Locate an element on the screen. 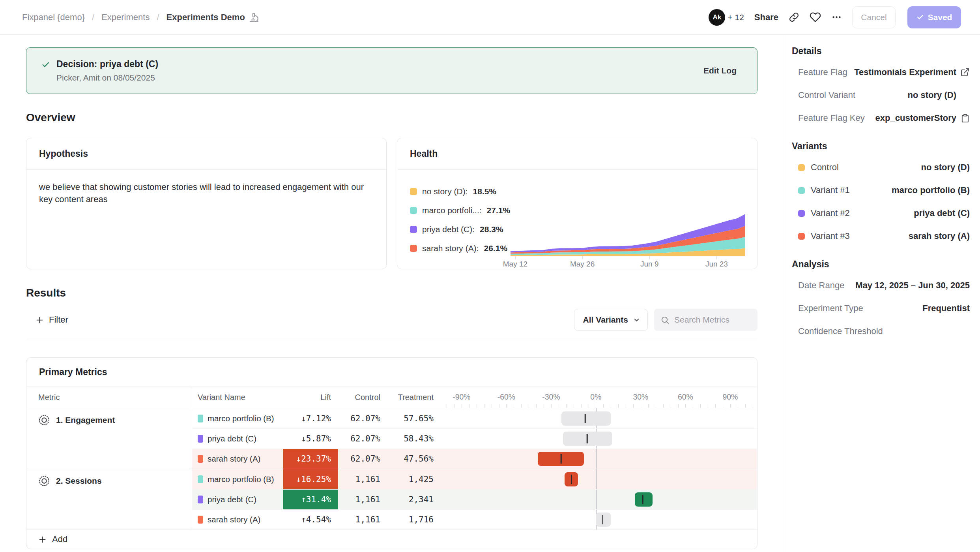 Image resolution: width=980 pixels, height=552 pixels. treatment-value: 1,716 is located at coordinates (414, 520).